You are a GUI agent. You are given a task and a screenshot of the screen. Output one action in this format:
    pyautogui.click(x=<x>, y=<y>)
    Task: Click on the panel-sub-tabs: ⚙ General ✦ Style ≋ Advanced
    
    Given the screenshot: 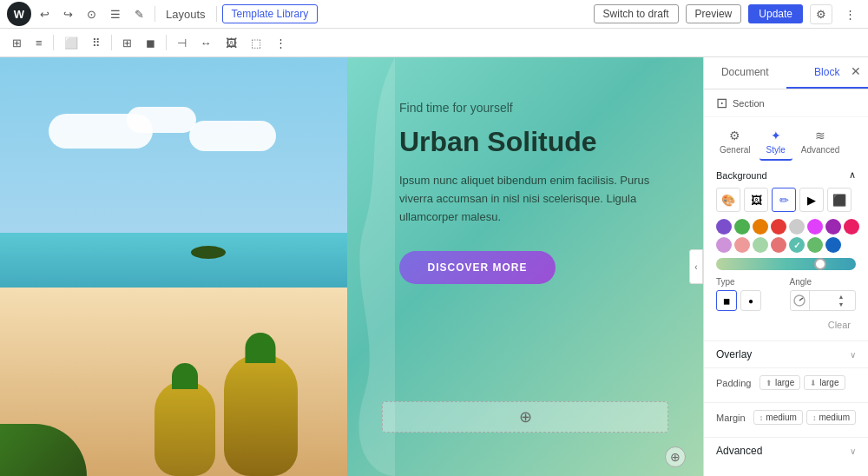 What is the action you would take?
    pyautogui.click(x=786, y=139)
    